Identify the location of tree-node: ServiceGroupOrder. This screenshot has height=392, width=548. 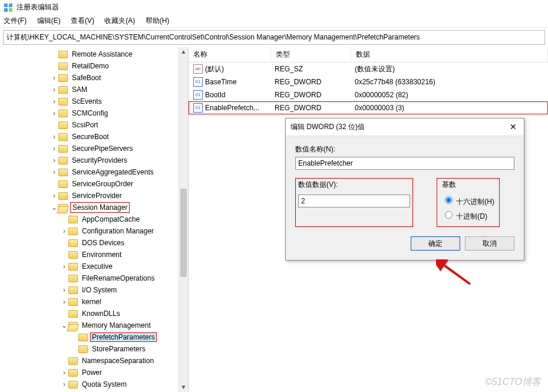
(94, 184).